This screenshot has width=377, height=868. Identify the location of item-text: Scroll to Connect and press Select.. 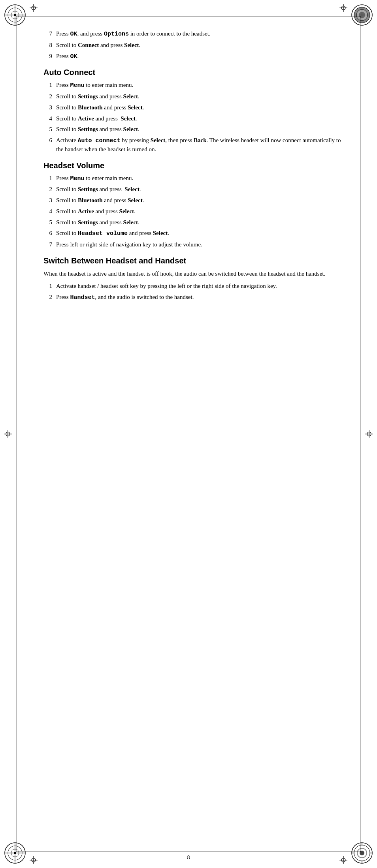
(199, 45).